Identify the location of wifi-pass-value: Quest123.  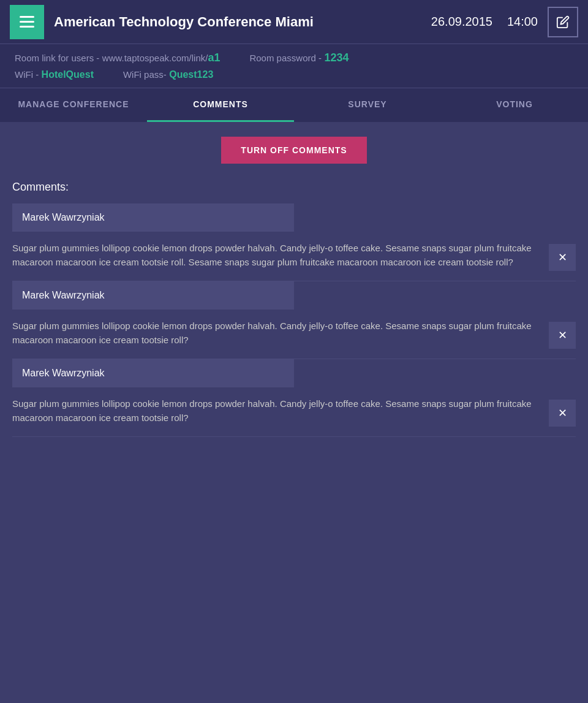
(191, 75).